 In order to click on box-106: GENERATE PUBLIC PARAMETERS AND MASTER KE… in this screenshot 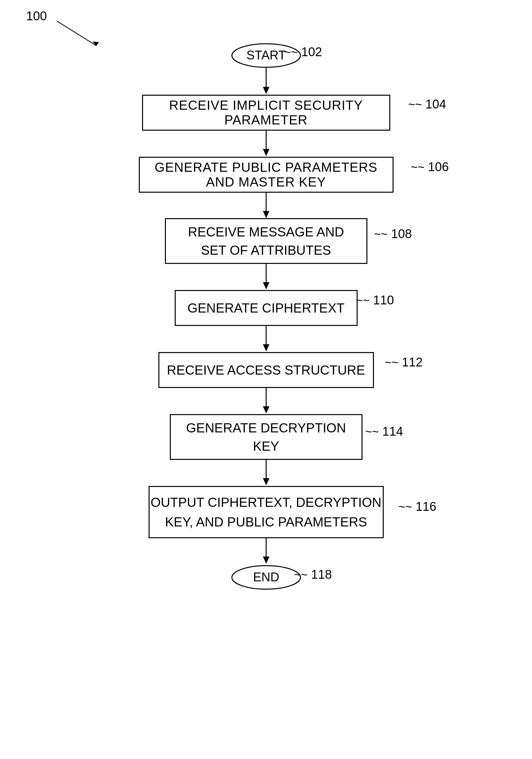, I will do `click(266, 175)`.